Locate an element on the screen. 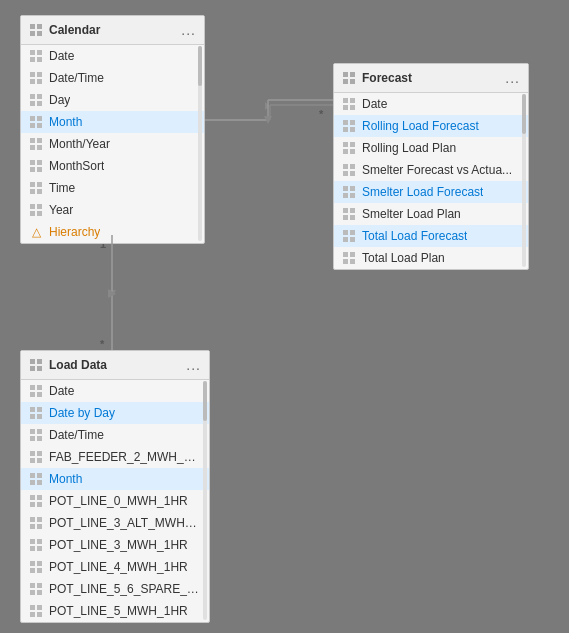 The width and height of the screenshot is (569, 633). loaddata-datetime-icon is located at coordinates (36, 435).